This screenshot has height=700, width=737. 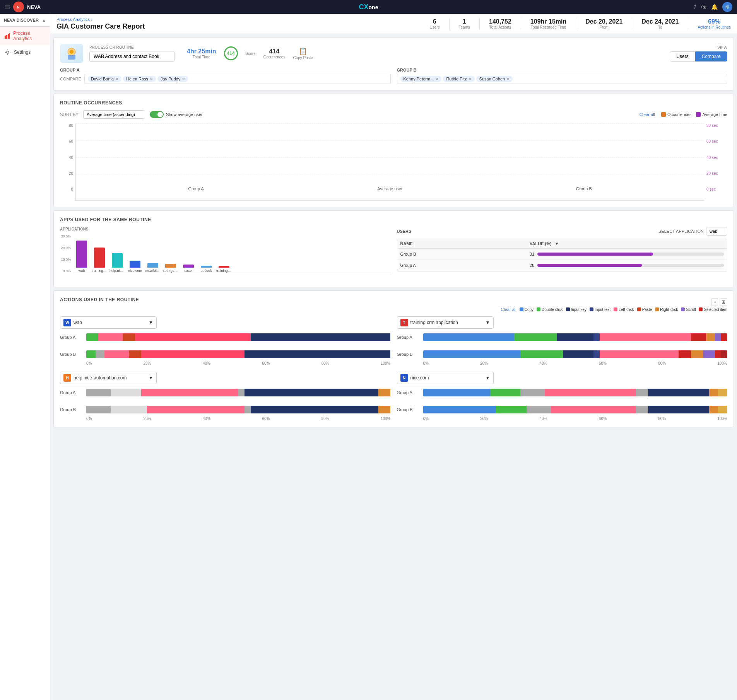 I want to click on sidebar-item-settings-label: Settings, so click(x=22, y=52).